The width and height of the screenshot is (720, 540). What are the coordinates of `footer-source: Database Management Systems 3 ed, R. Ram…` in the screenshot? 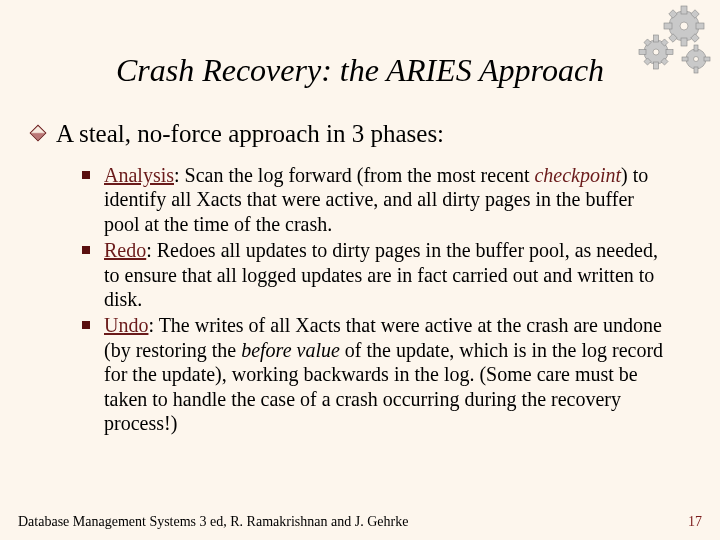 It's located at (213, 522).